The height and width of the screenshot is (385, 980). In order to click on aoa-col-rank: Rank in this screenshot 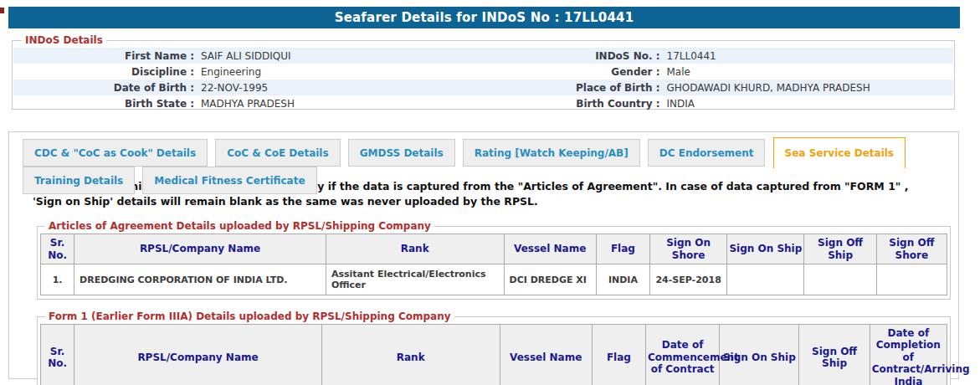, I will do `click(415, 249)`.